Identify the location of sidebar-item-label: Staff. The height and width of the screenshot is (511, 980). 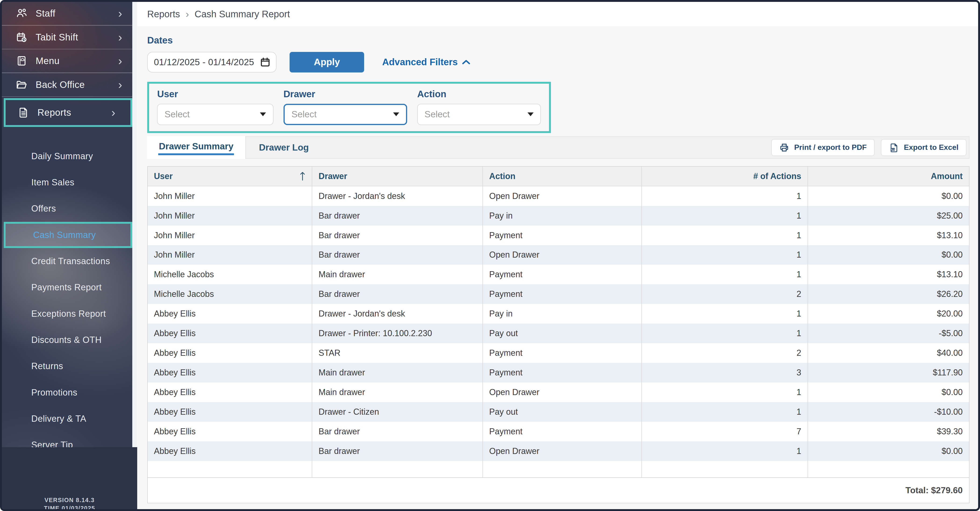
(77, 14).